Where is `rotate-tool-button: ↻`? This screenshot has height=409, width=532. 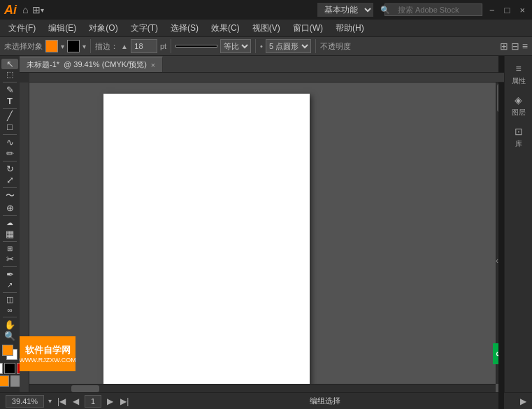 rotate-tool-button: ↻ is located at coordinates (10, 169).